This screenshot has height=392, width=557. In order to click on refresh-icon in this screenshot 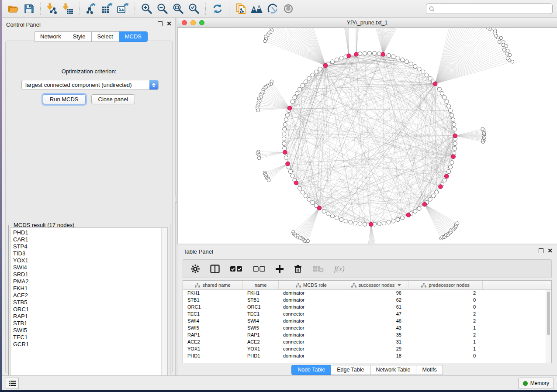, I will do `click(218, 9)`.